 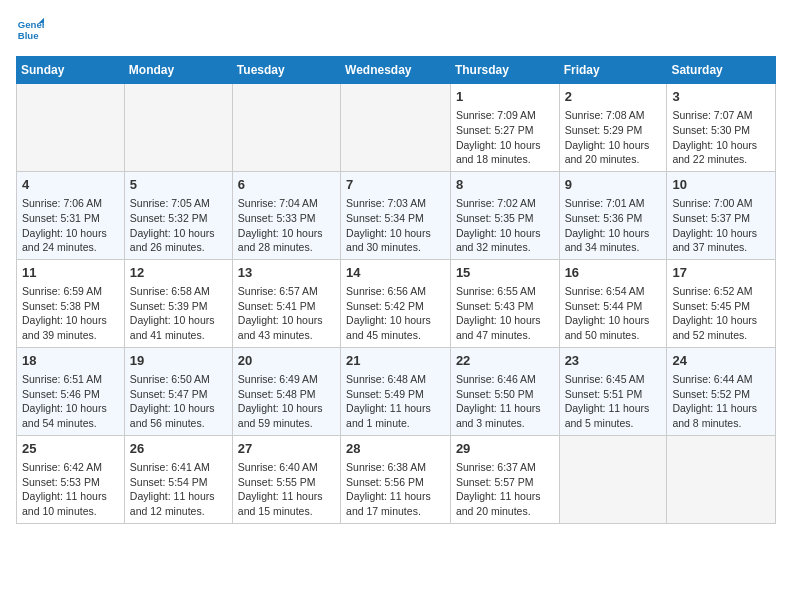 I want to click on day-cell: 26Sunrise: 6:41 AM Sunset: 5:54 PM Dayli…, so click(x=178, y=479).